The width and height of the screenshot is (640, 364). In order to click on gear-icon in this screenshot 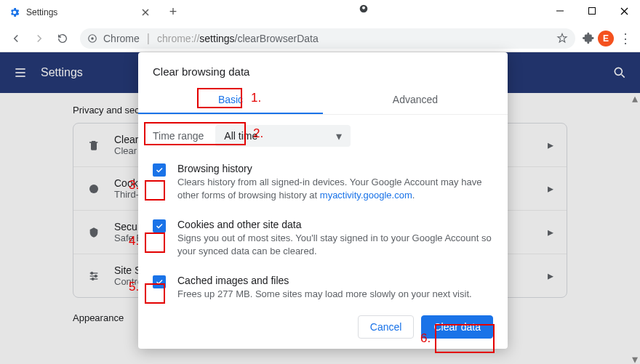, I will do `click(15, 12)`.